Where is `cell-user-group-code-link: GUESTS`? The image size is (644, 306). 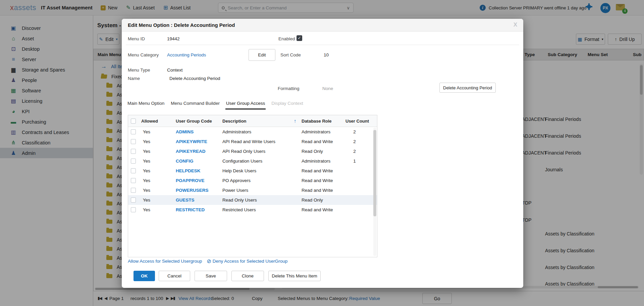
cell-user-group-code-link: GUESTS is located at coordinates (185, 200).